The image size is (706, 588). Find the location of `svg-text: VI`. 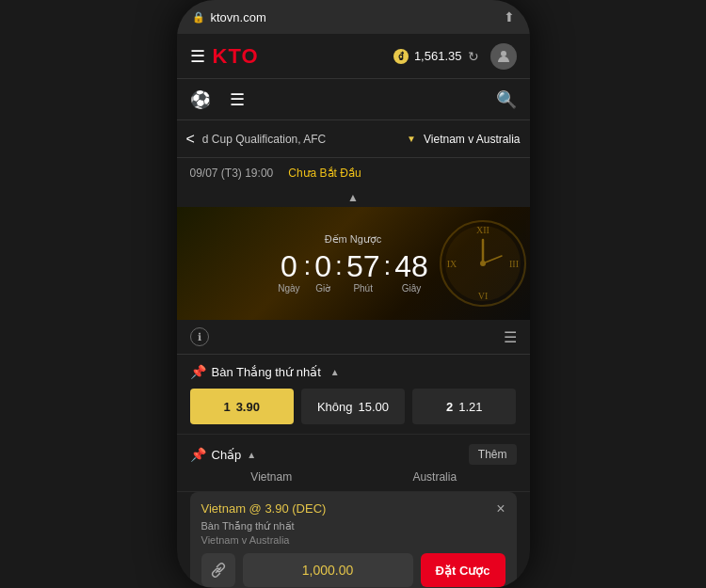

svg-text: VI is located at coordinates (482, 295).